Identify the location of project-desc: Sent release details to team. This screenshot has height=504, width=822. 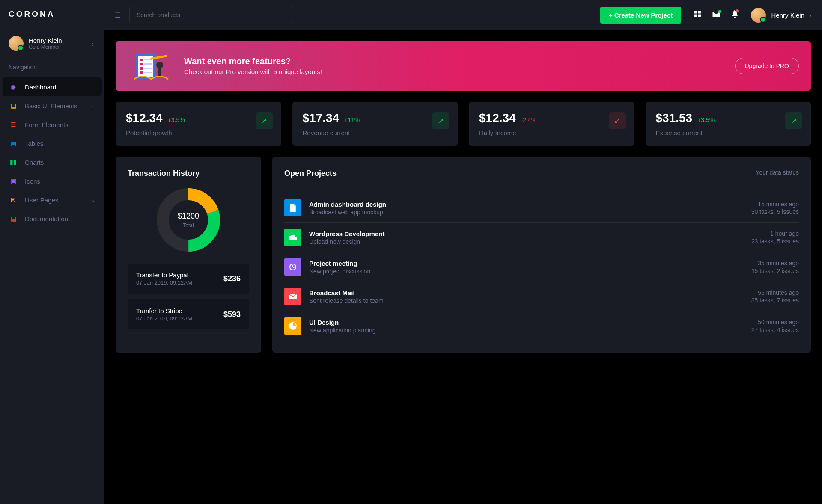
(530, 301).